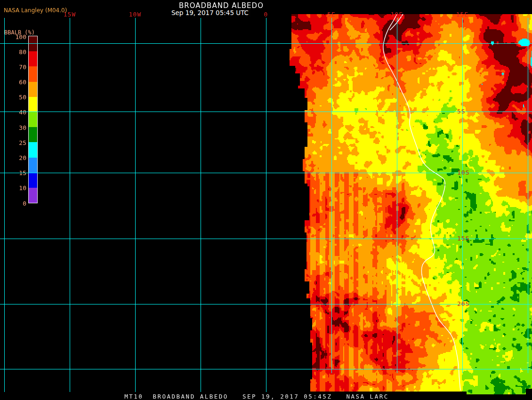 This screenshot has height=400, width=532. I want to click on colorbar-tick-60: 60, so click(16, 82).